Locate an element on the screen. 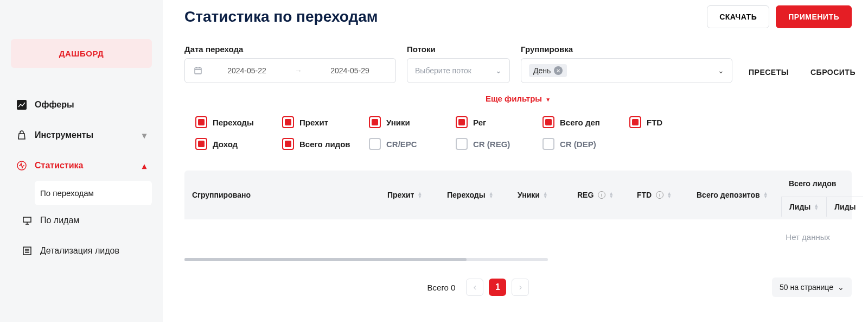 The image size is (868, 322). streams-label: Потоки is located at coordinates (458, 49).